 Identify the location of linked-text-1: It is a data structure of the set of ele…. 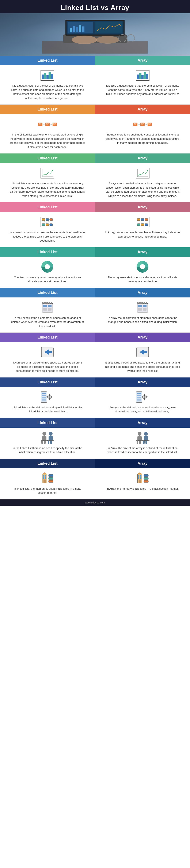
(47, 92).